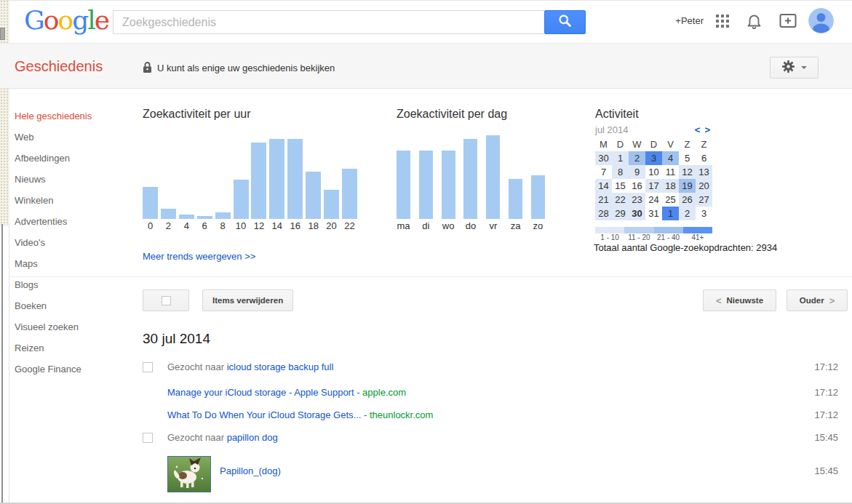 This screenshot has width=852, height=504. What do you see at coordinates (687, 159) in the screenshot?
I see `calendar-day: 5` at bounding box center [687, 159].